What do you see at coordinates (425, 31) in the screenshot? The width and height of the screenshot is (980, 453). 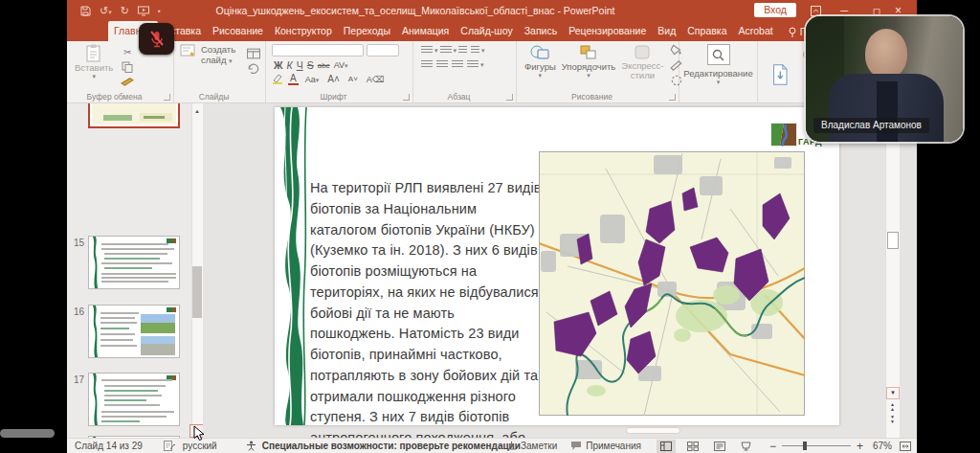 I see `tab-animations: Анимация` at bounding box center [425, 31].